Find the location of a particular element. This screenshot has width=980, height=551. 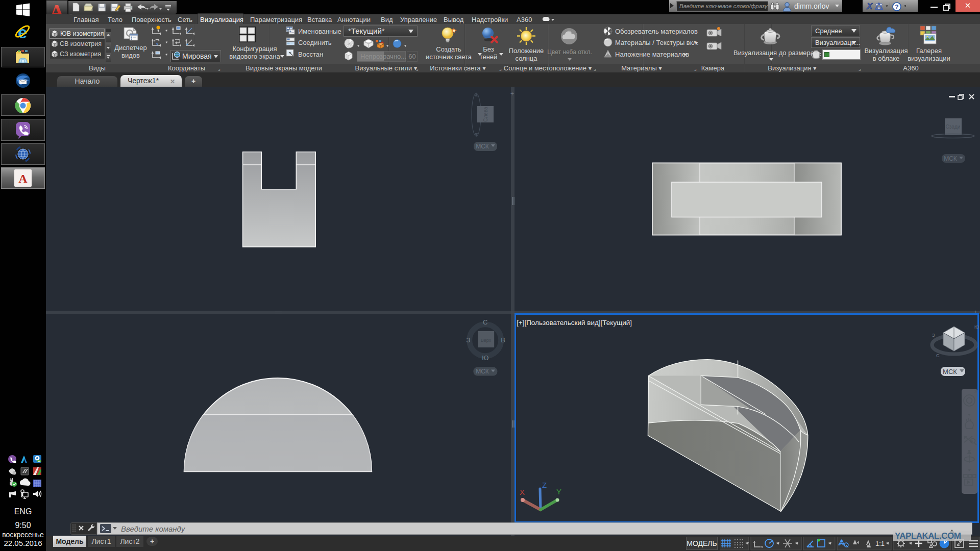

svg-text: Z is located at coordinates (544, 485).